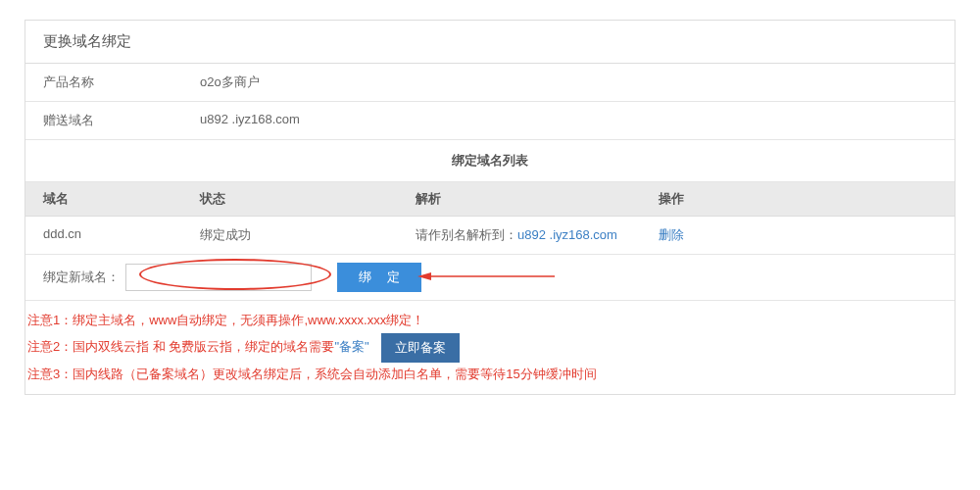  I want to click on note-2: 注意2：国内双线云指 和 免费版云指，绑定的域名需要 "备案" 立即备案, so click(491, 348).